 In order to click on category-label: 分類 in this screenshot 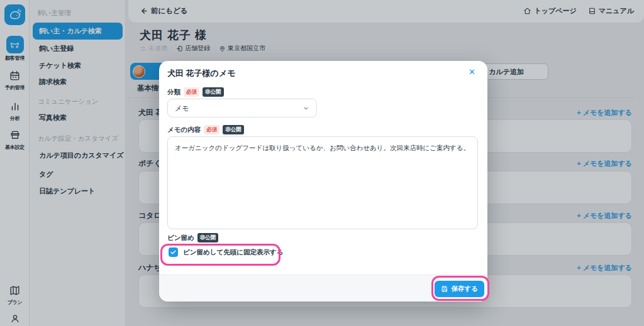, I will do `click(174, 92)`.